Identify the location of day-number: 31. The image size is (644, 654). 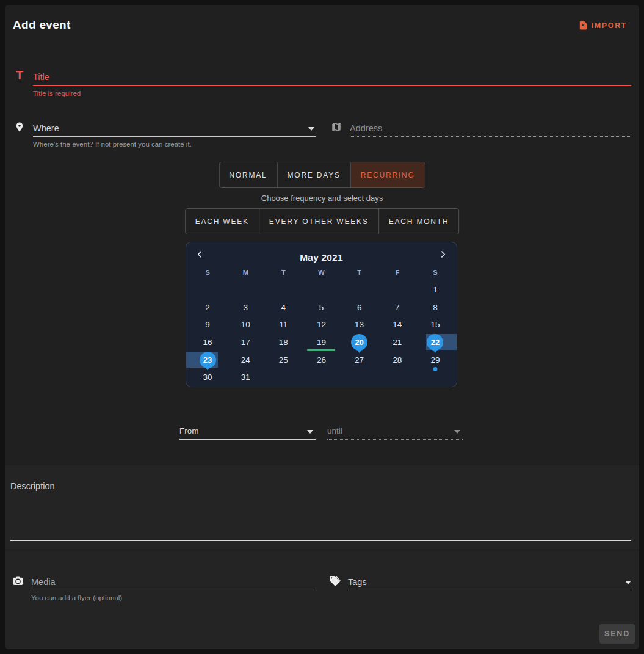
(245, 377).